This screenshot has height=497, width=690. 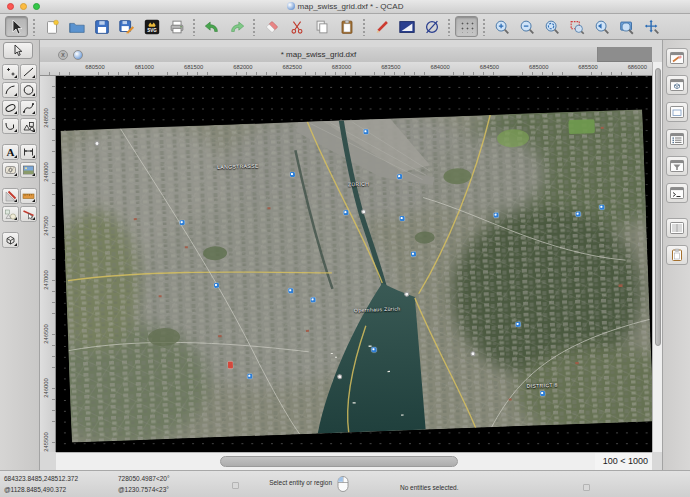 What do you see at coordinates (430, 488) in the screenshot?
I see `selection-info-text: No entities selected.` at bounding box center [430, 488].